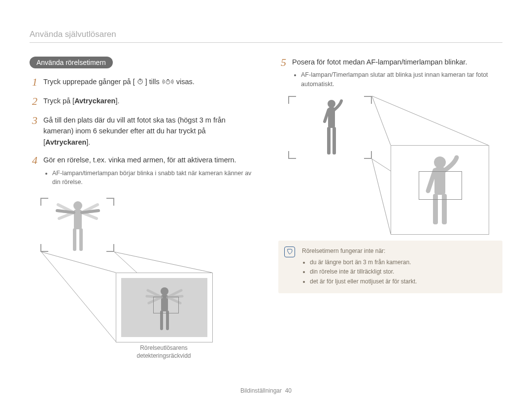  Describe the element at coordinates (390, 267) in the screenshot. I see `notice-box: Rörelsetimern fungerar inte när: du är l…` at that location.